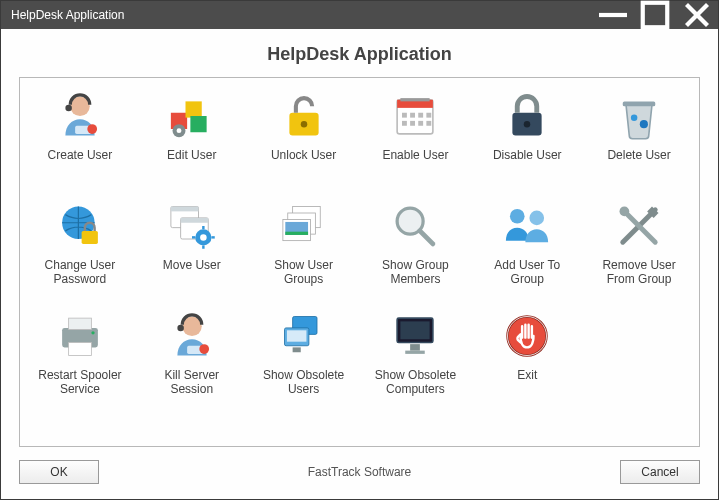 The height and width of the screenshot is (500, 719). What do you see at coordinates (80, 139) in the screenshot?
I see `action-create-user: Create User` at bounding box center [80, 139].